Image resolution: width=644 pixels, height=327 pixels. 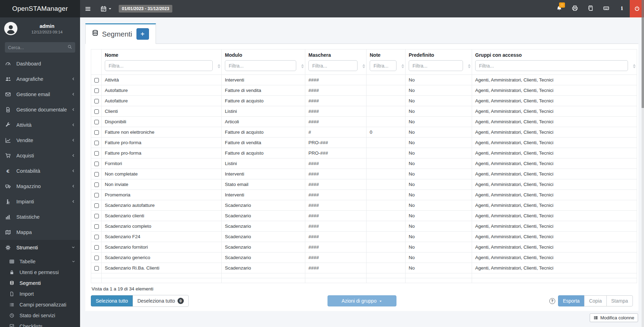 What do you see at coordinates (40, 316) in the screenshot?
I see `sidebar-subitem-stato-dei-servizi: Stato dei servizi` at bounding box center [40, 316].